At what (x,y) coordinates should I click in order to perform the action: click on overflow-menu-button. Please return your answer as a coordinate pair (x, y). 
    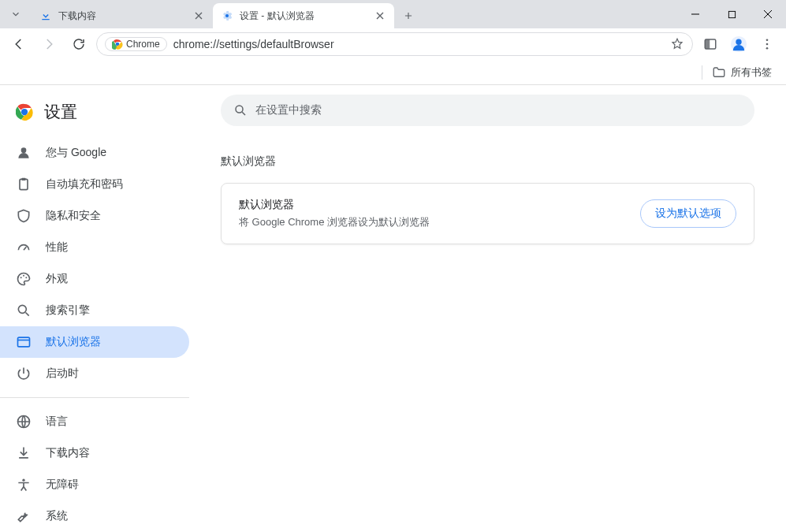
    Looking at the image, I should click on (767, 44).